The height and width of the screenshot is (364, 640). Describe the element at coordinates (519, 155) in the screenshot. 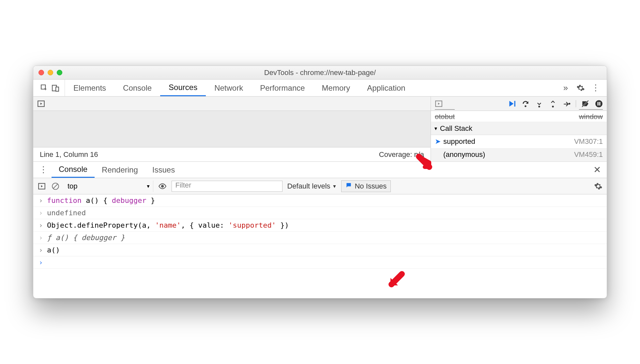

I see `call-stack-frame: (anonymous)VM459:1` at that location.